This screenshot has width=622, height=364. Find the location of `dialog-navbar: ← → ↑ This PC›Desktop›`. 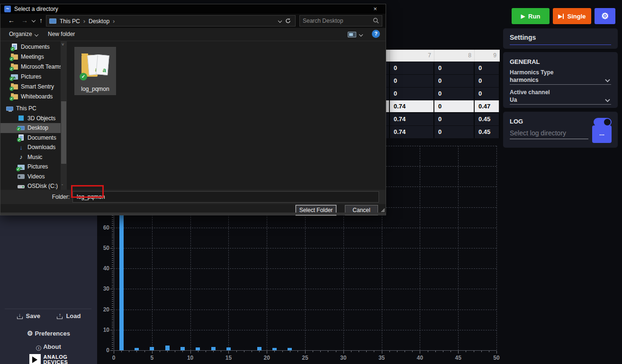

dialog-navbar: ← → ↑ This PC›Desktop› is located at coordinates (193, 21).